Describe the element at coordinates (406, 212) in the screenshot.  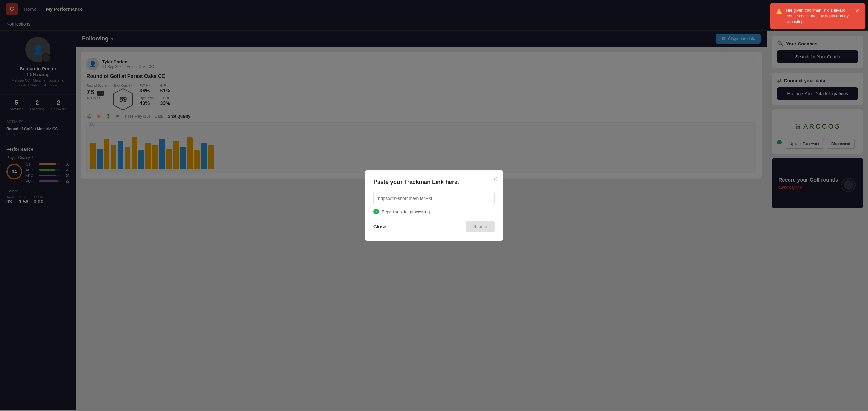
I see `success-text: Report sent for processing` at that location.